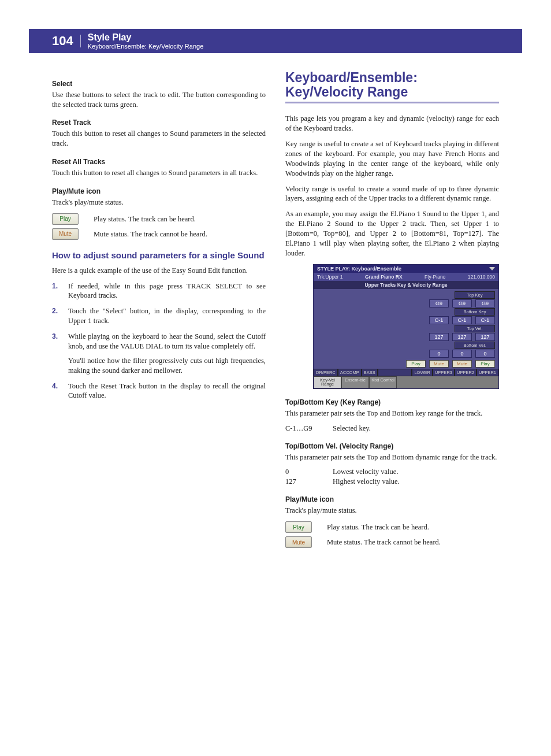 This screenshot has height=756, width=551. I want to click on bt-0: DR/PERC, so click(326, 372).